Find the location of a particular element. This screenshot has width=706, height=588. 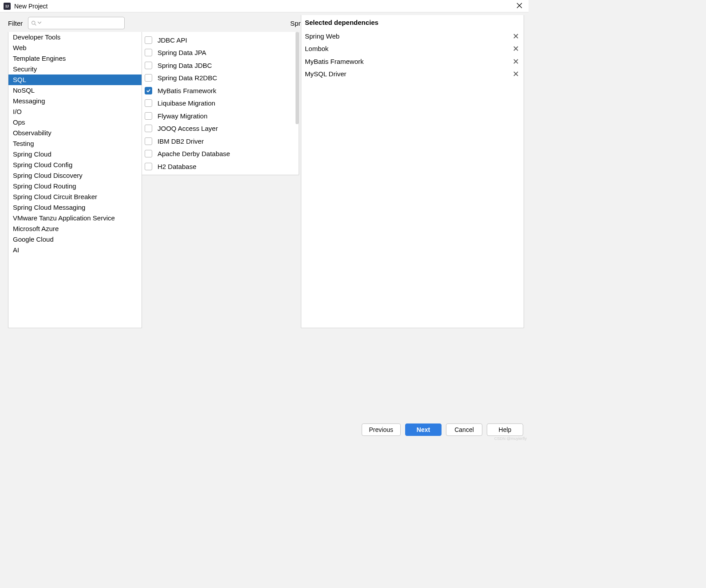

category-item: VMware Tanzu Application Service is located at coordinates (75, 218).